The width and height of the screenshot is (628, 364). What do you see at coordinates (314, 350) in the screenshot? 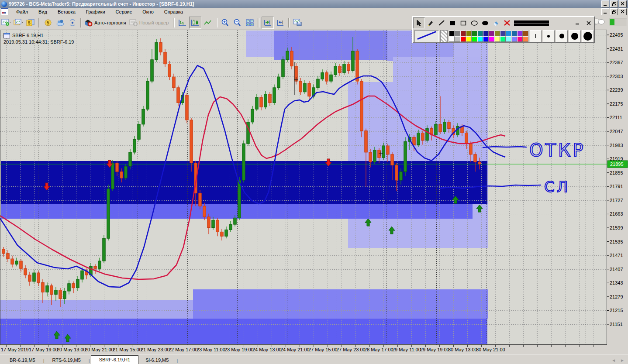
I see `time-axis: 17 May 201917 May 19:0020 May 13:0020 Ma…` at bounding box center [314, 350].